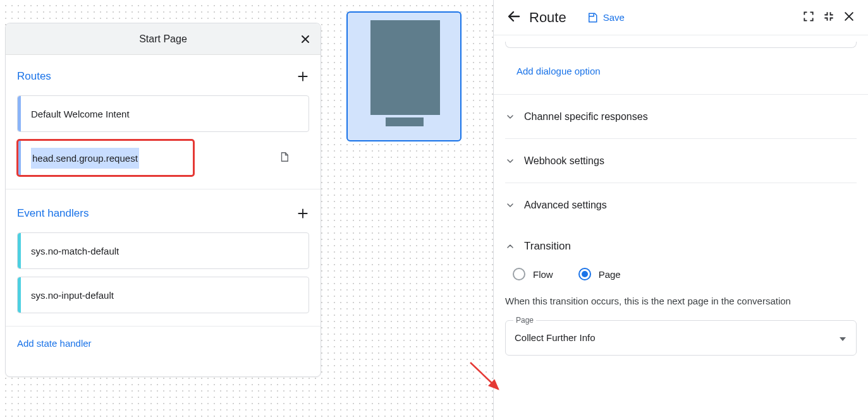 This screenshot has width=868, height=420. What do you see at coordinates (85, 158) in the screenshot?
I see `route-label: head.send.group.request` at bounding box center [85, 158].